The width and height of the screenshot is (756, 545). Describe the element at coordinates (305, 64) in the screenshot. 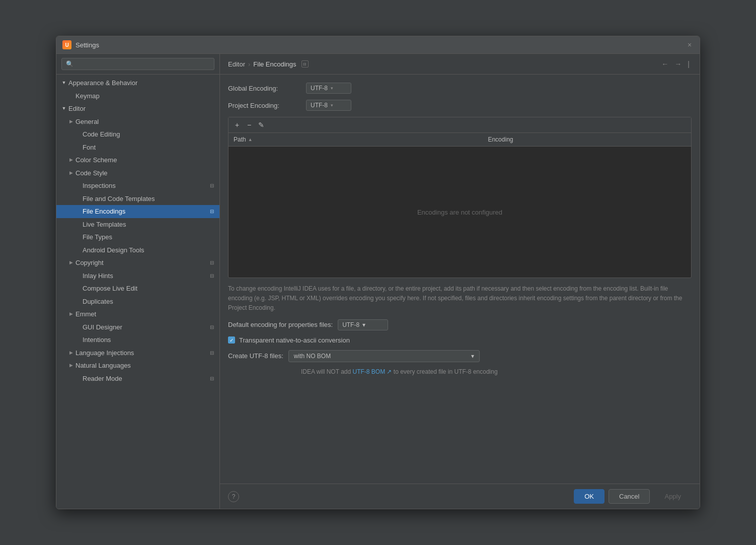

I see `breadcrumb-badge: ⊟` at that location.